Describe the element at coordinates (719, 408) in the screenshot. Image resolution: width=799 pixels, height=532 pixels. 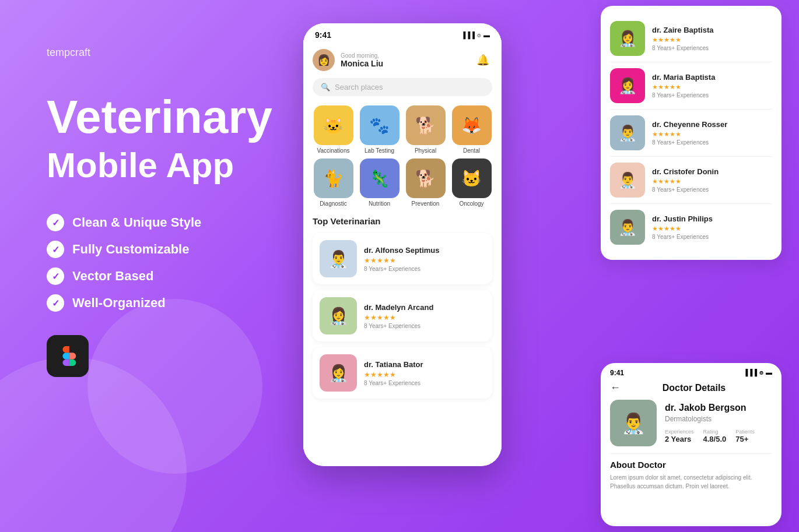
I see `detail-doc-name: dr. Jakob Bergson` at that location.